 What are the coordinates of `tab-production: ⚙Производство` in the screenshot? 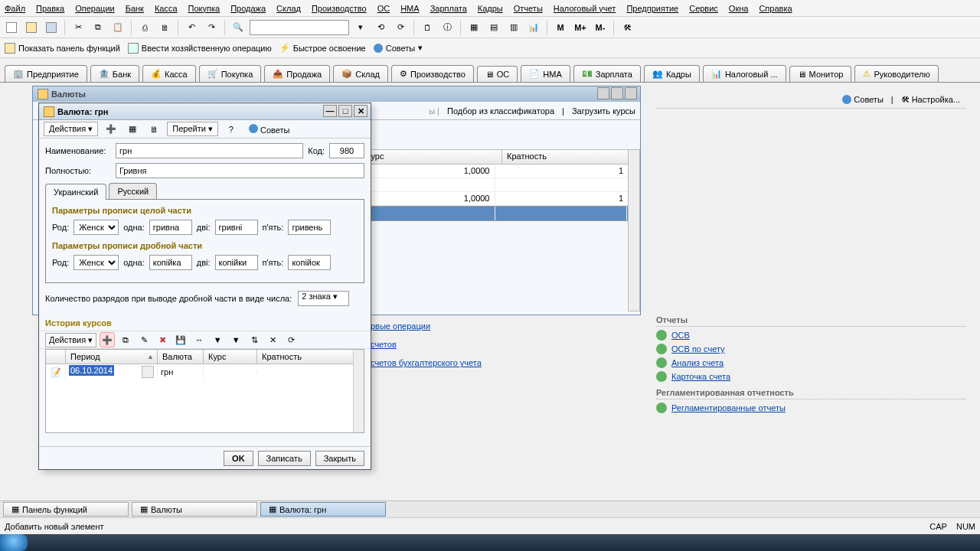 It's located at (433, 73).